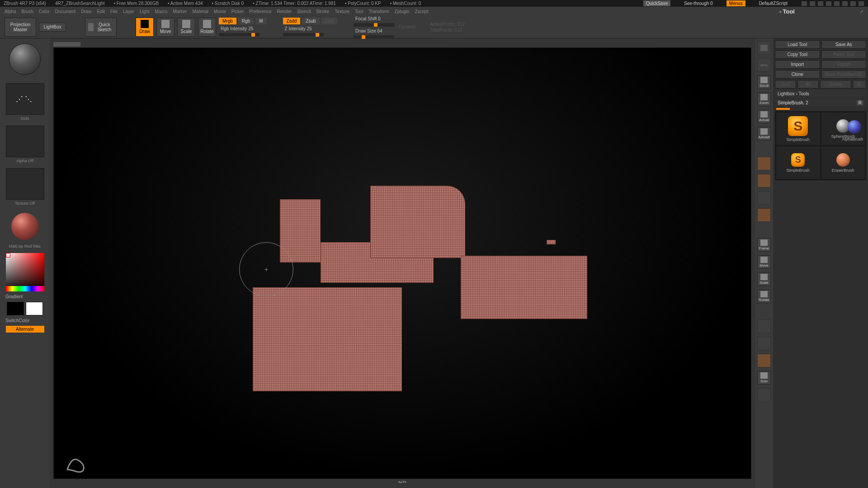  I want to click on z-intensity-label: Z Intensity 25, so click(310, 29).